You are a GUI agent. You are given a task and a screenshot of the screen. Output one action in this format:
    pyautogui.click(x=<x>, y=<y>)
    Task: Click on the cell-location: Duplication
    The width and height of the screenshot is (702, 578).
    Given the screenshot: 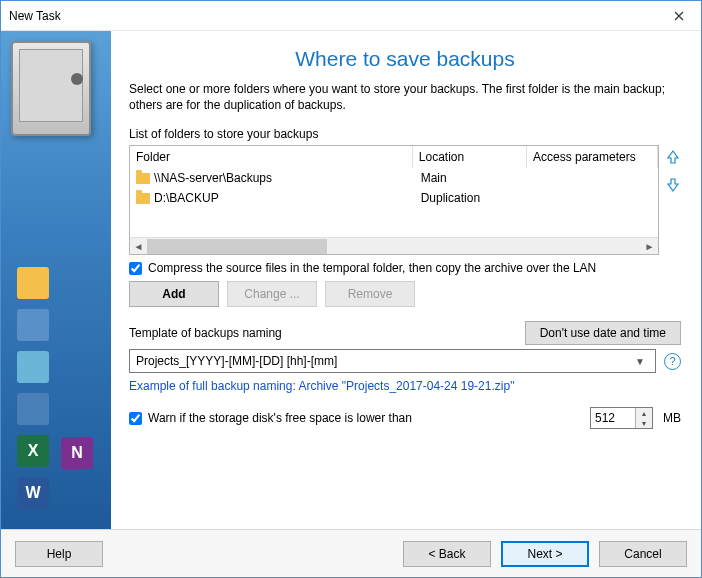 What is the action you would take?
    pyautogui.click(x=474, y=198)
    